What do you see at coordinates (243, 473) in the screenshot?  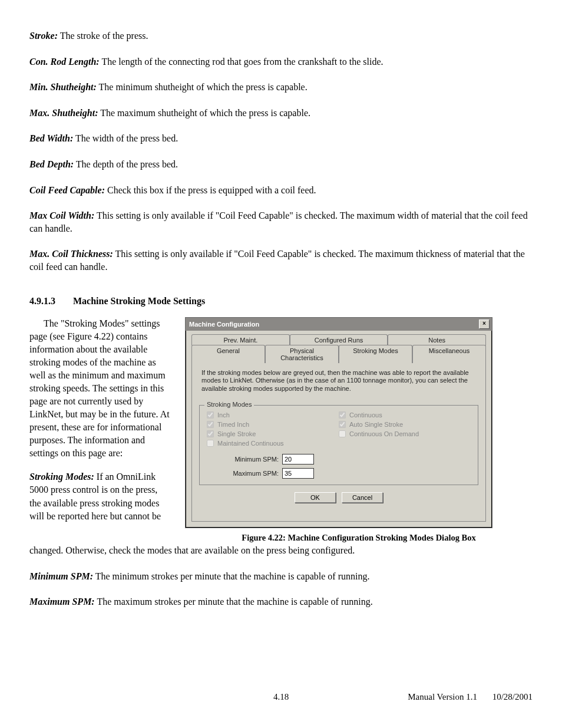 I see `max-spm-label: Maximum SPM:` at bounding box center [243, 473].